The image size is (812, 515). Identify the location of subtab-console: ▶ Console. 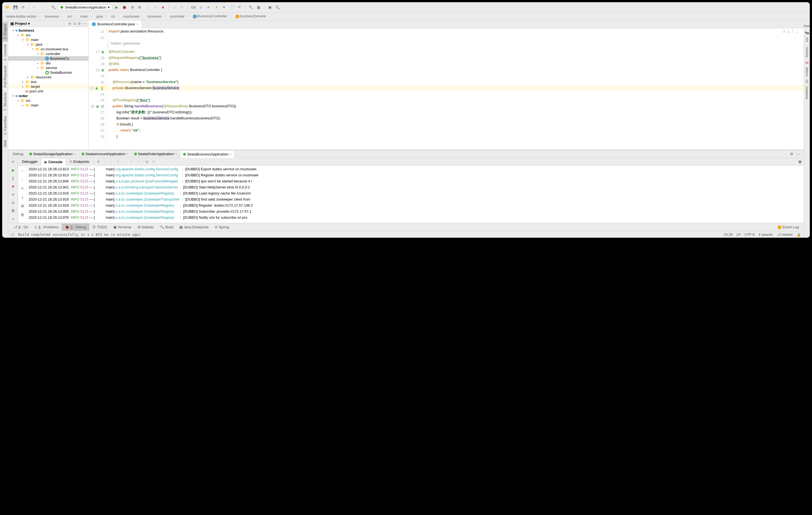
(54, 162).